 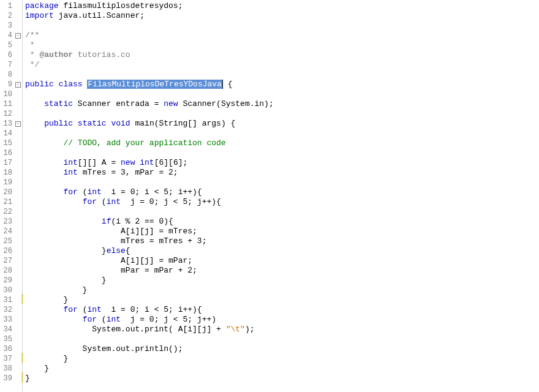 I want to click on line-number: 15, so click(x=6, y=143).